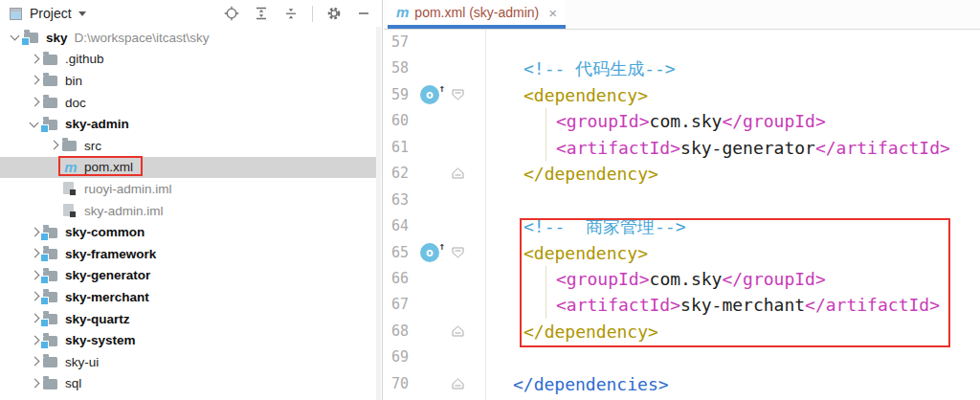  I want to click on code-text: <artifactId>sky-merchant</artifactId>, so click(748, 304).